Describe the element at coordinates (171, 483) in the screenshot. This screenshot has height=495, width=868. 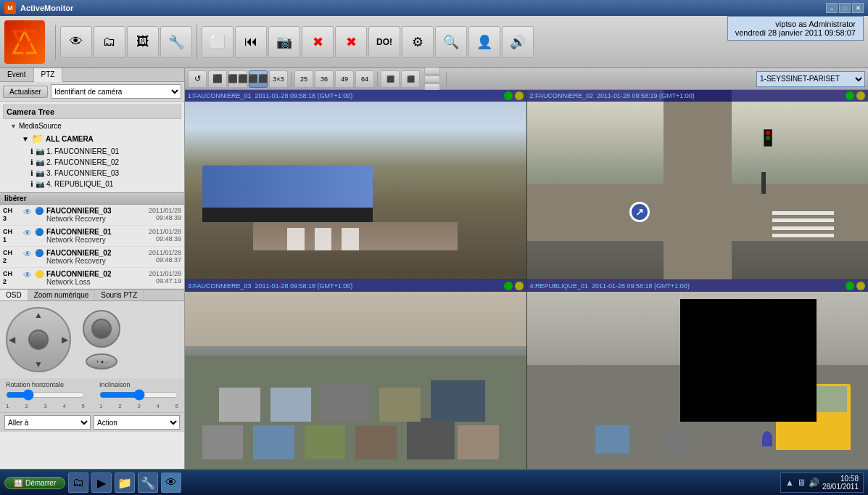
I see `taskbar-icon-5: 👁` at that location.